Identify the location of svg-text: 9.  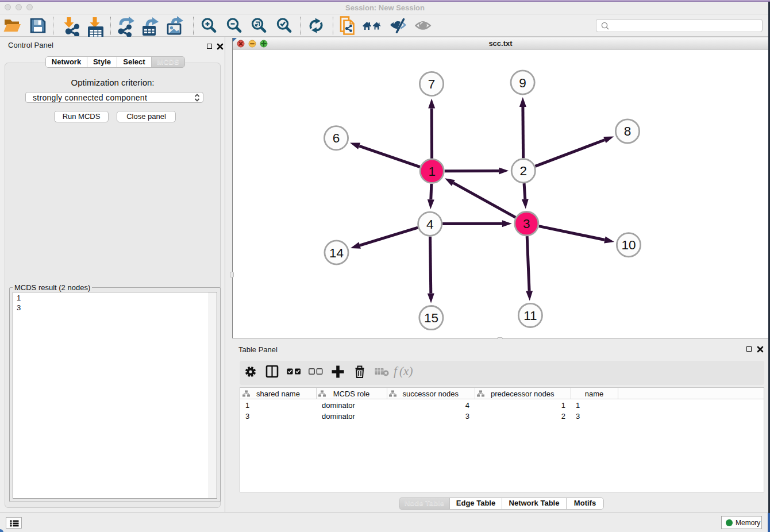
(523, 83).